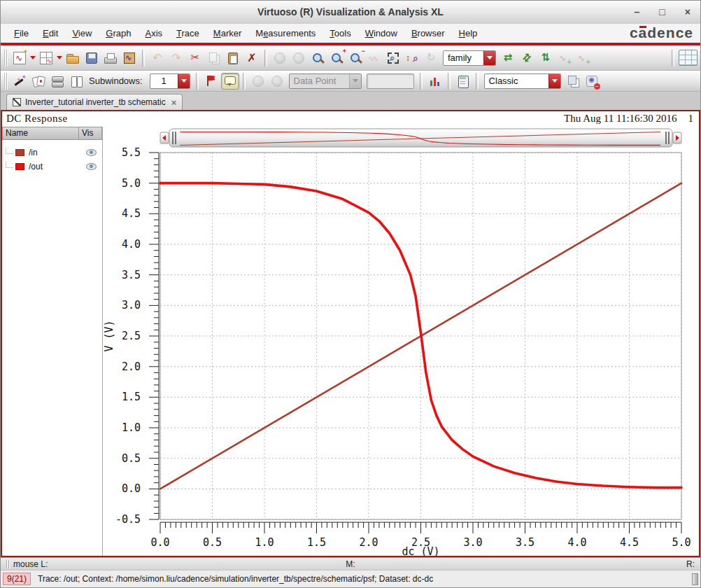 This screenshot has height=588, width=701. I want to click on svg-text: 1.0, so click(264, 542).